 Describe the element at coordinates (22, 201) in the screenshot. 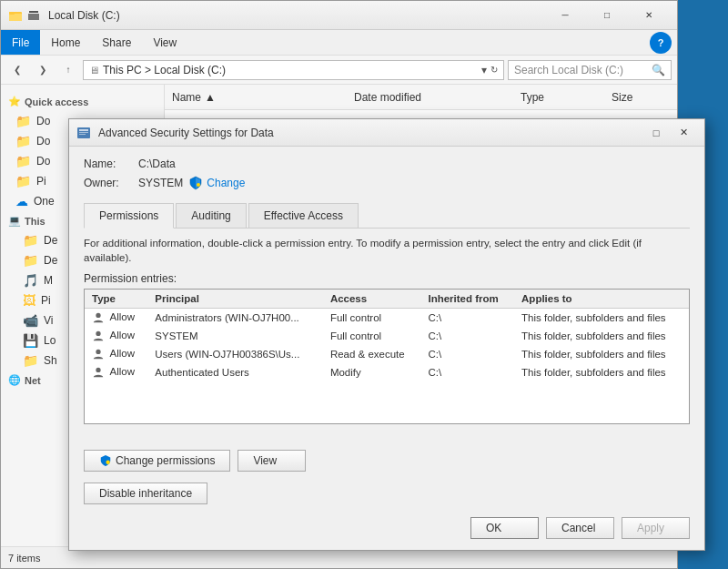

I see `onedrive-icon: ☁` at that location.